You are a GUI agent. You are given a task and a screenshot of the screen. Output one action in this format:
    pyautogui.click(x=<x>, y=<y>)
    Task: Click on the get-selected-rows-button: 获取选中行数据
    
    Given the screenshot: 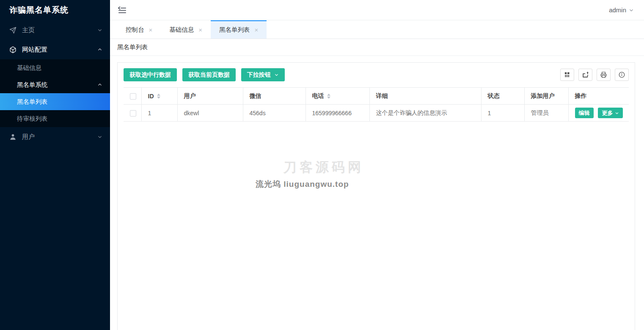 What is the action you would take?
    pyautogui.click(x=150, y=75)
    